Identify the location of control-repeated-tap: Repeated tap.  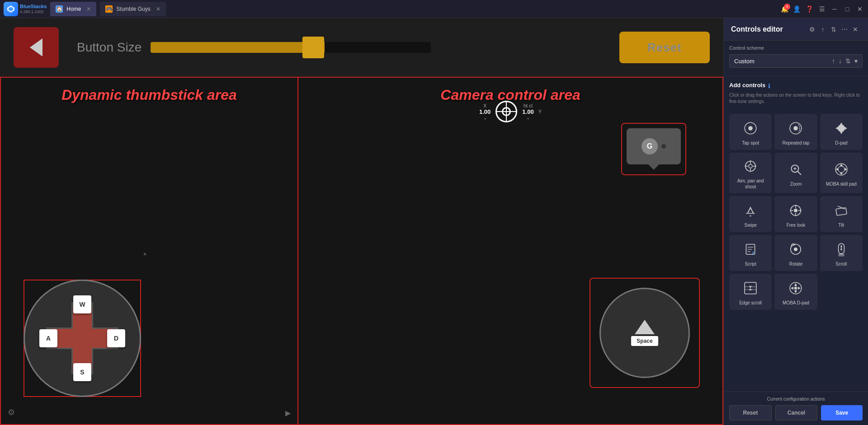
(796, 132).